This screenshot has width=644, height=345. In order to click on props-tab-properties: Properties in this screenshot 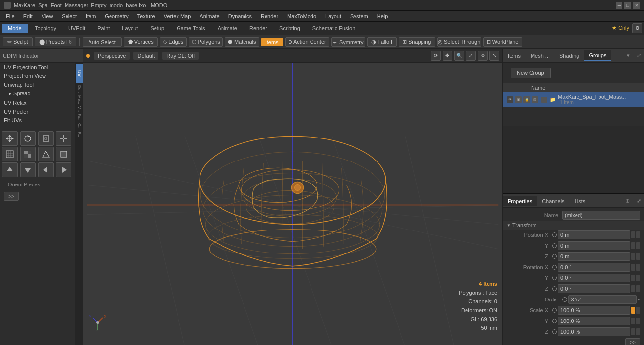, I will do `click(520, 201)`.